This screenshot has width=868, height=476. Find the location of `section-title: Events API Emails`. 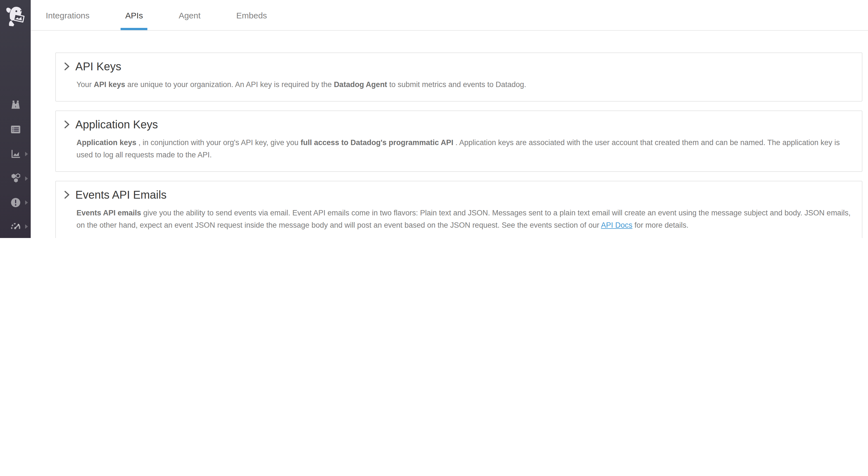

section-title: Events API Emails is located at coordinates (121, 195).